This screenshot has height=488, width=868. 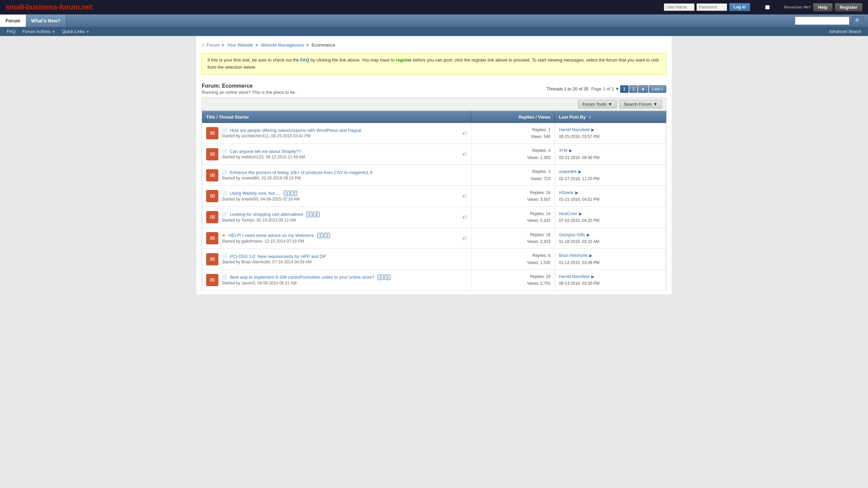 What do you see at coordinates (11, 31) in the screenshot?
I see `faq-link: FAQ` at bounding box center [11, 31].